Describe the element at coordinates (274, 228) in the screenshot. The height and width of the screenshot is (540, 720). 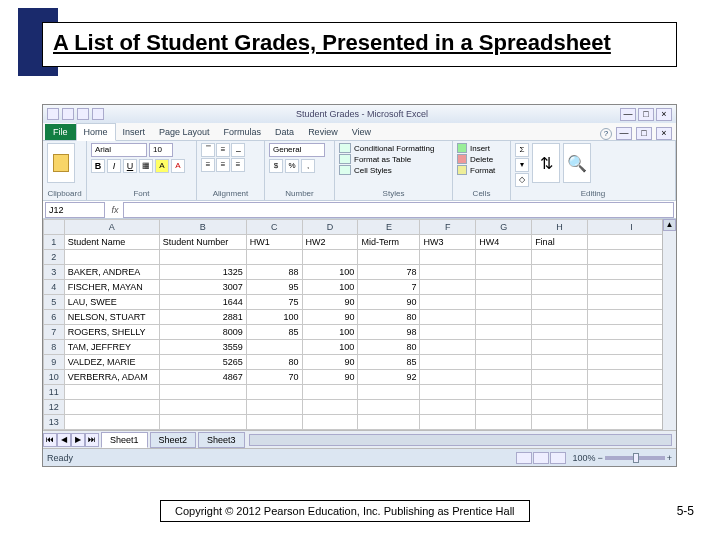
I see `col-header: C` at that location.